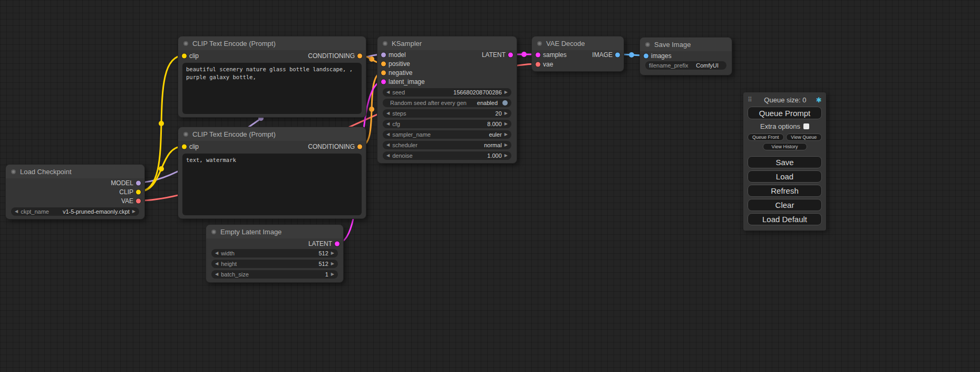 The height and width of the screenshot is (372, 980). Describe the element at coordinates (686, 65) in the screenshot. I see `widget-filename-prefix: filename_prefix ComfyUI` at that location.